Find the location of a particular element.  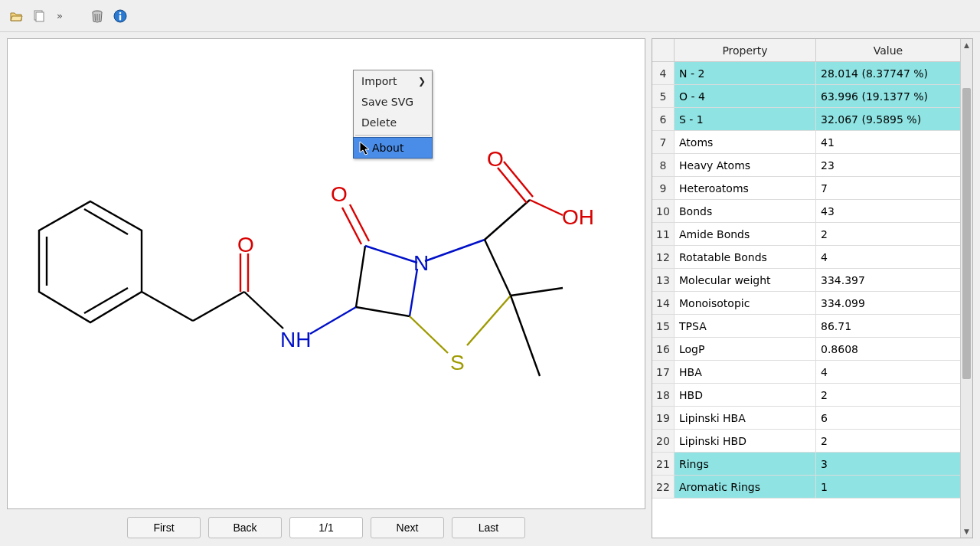

back-button: Back is located at coordinates (245, 528).